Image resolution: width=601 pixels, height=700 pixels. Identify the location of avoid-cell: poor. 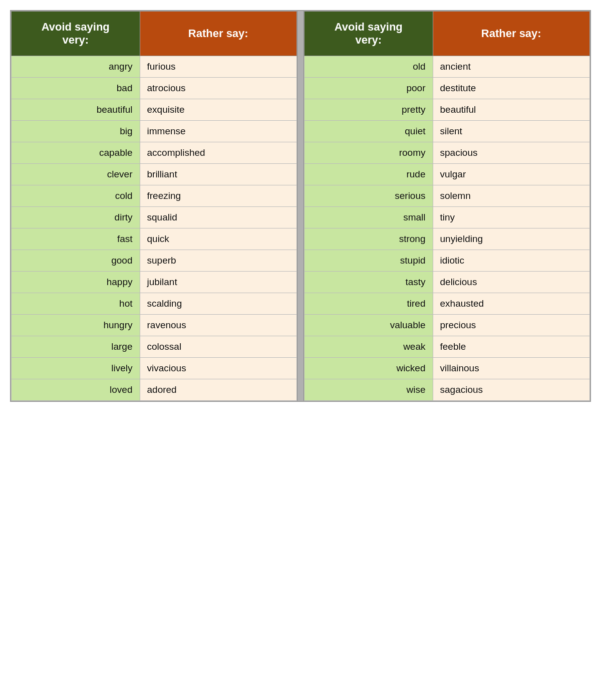
(369, 88).